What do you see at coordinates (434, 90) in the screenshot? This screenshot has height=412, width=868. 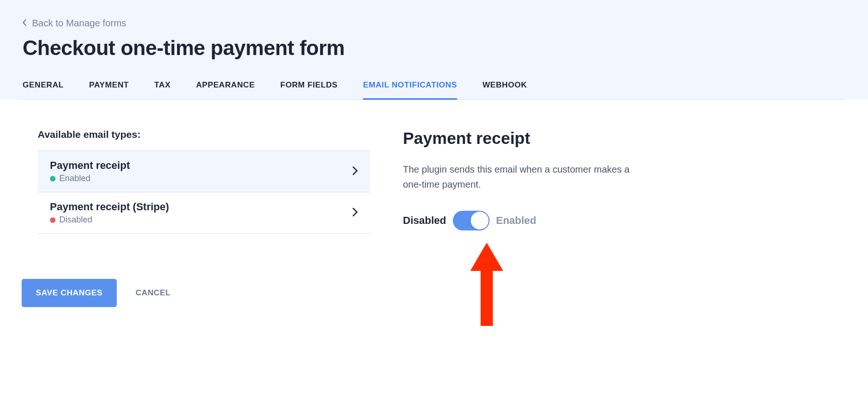 I see `tabs: GENERAL PAYMENT TAX APPEARANCE FORM FIEL…` at bounding box center [434, 90].